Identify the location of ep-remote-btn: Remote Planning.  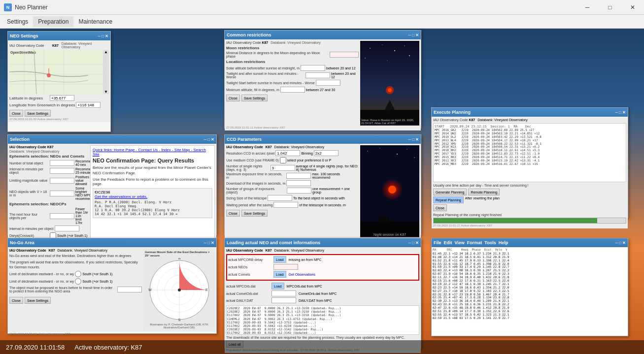
(484, 192).